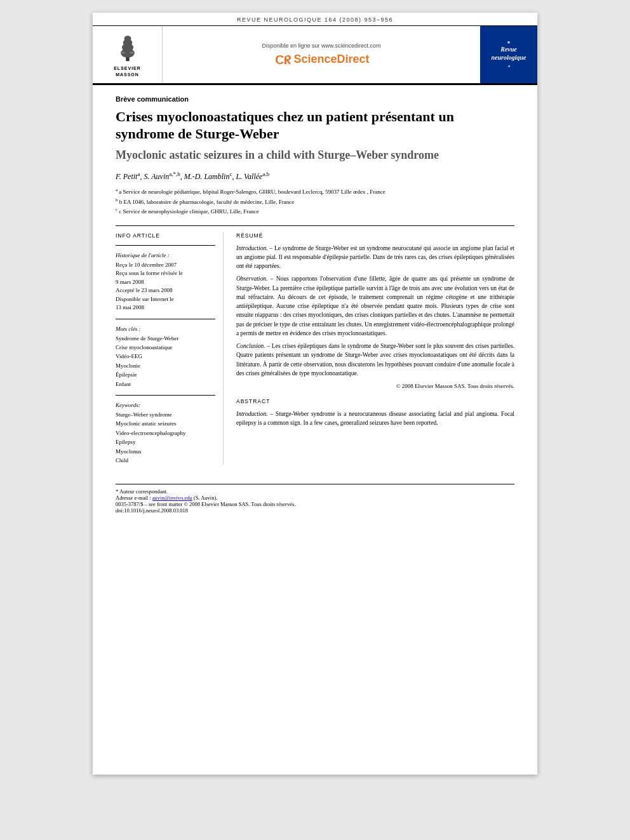  What do you see at coordinates (508, 55) in the screenshot?
I see `revue-neurologique-badge: ■ Revueneurologique ◄` at bounding box center [508, 55].